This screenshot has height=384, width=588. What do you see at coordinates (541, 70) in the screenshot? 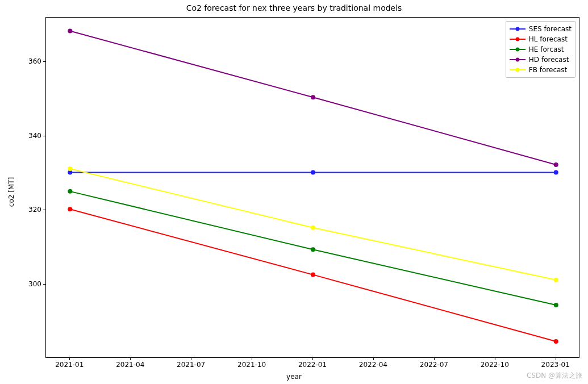
I see `legend-entry: FB forecast` at bounding box center [541, 70].